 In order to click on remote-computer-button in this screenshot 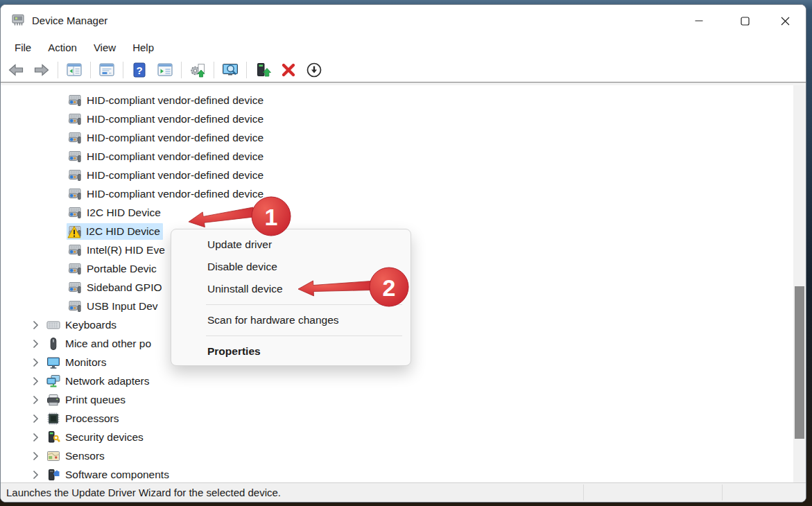, I will do `click(230, 70)`.